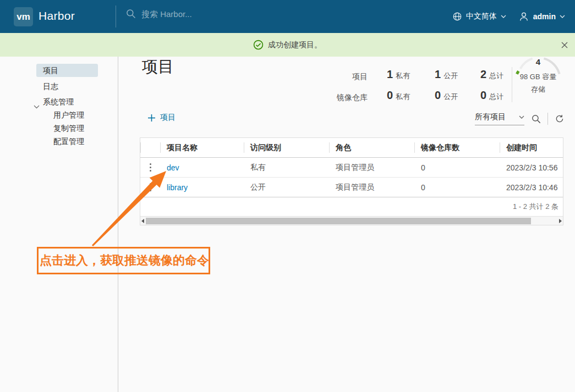 This screenshot has height=392, width=575. What do you see at coordinates (173, 168) in the screenshot?
I see `project-link-dev: dev` at bounding box center [173, 168].